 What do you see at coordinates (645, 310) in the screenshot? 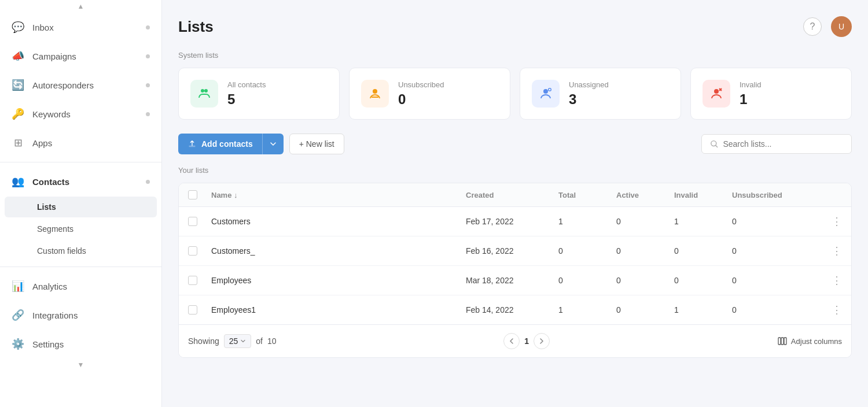
I see `row-active-3: 0` at bounding box center [645, 310].